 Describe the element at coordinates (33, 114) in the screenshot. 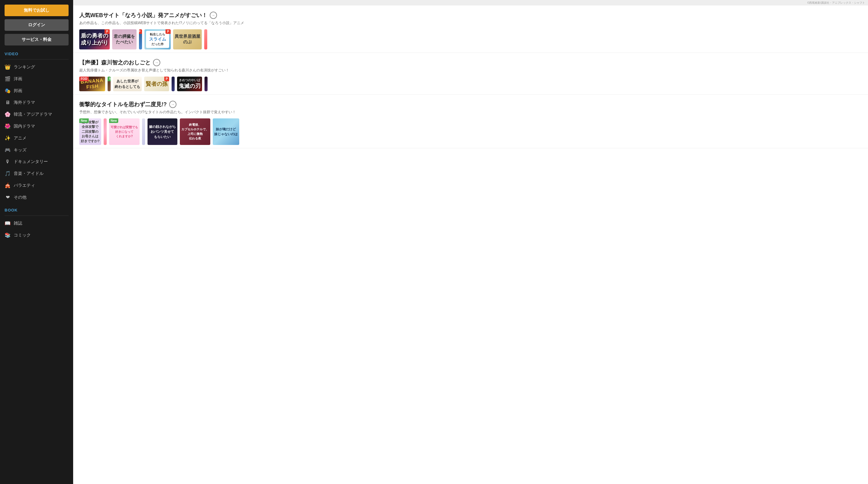

I see `sidebar-item-label: 韓流・アジアドラマ` at that location.